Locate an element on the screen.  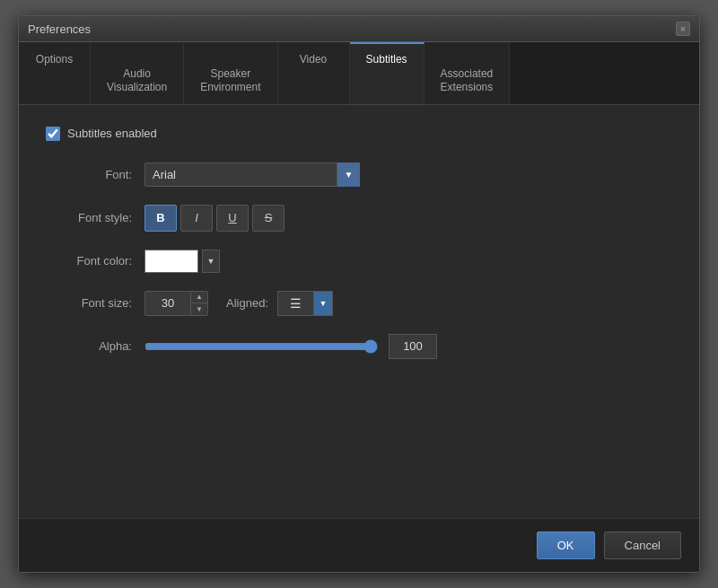
underline-button: U is located at coordinates (232, 218).